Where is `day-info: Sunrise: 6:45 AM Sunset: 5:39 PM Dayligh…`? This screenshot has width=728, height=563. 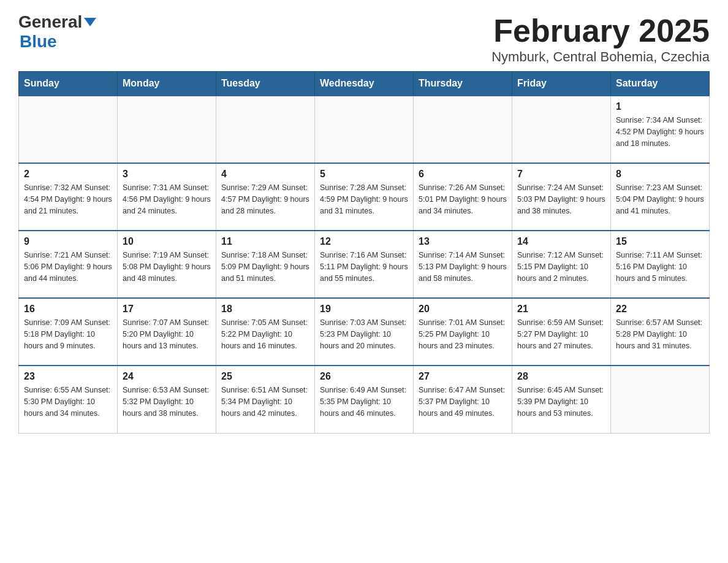
day-info: Sunrise: 6:45 AM Sunset: 5:39 PM Dayligh… is located at coordinates (561, 402).